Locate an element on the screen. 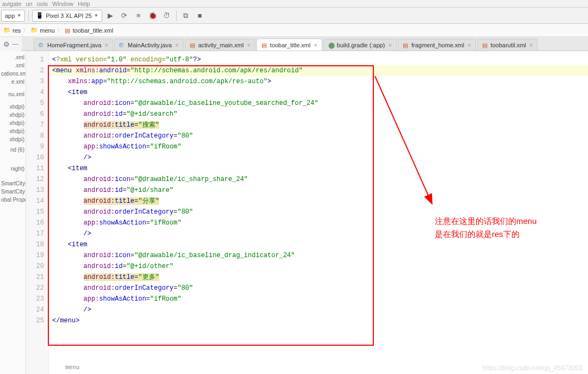 This screenshot has width=588, height=374. line-number: 13 is located at coordinates (35, 190).